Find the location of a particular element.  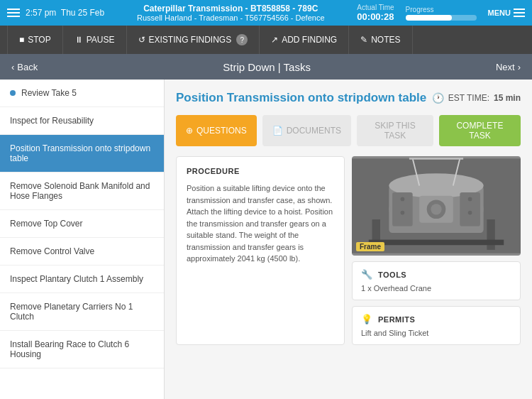

sidebar-item-label: Inspect Plantary Clutch 1 Assembly is located at coordinates (77, 279).